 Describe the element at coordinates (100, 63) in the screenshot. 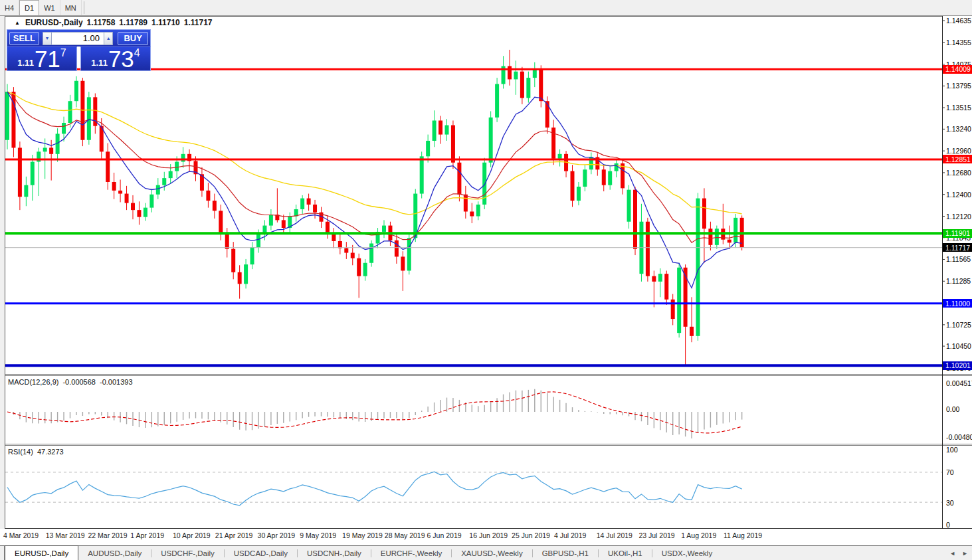

I see `ask-prefix: 1.11` at that location.